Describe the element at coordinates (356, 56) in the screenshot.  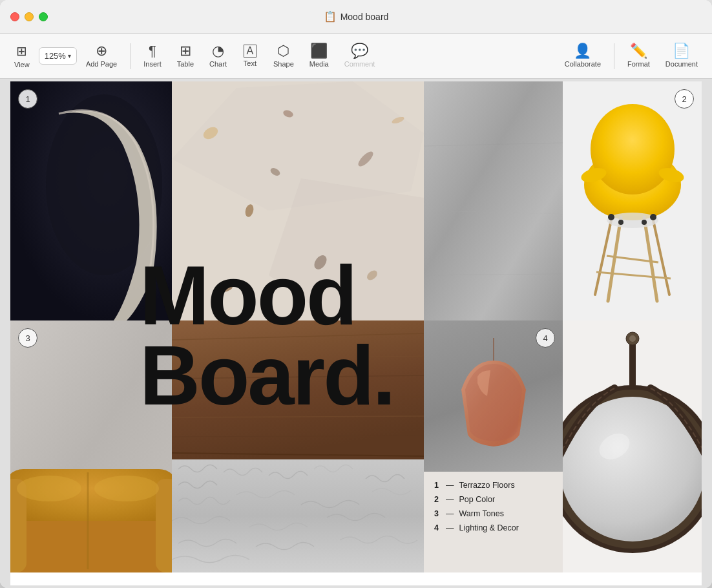
I see `toolbar: ⊞ View 125% ▾ ⊕ Add Page ¶ Insert ⊞ Tabl…` at that location.